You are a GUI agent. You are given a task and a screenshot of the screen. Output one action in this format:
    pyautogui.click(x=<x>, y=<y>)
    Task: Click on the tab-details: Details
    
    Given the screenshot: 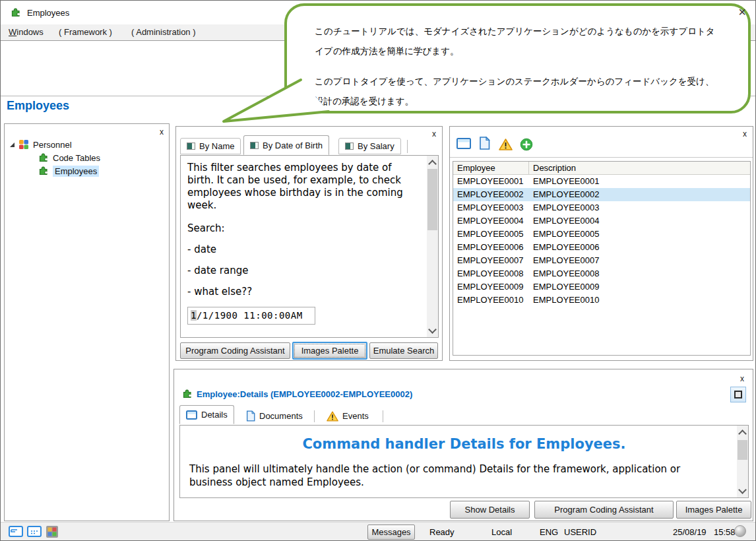 What is the action you would take?
    pyautogui.click(x=207, y=414)
    